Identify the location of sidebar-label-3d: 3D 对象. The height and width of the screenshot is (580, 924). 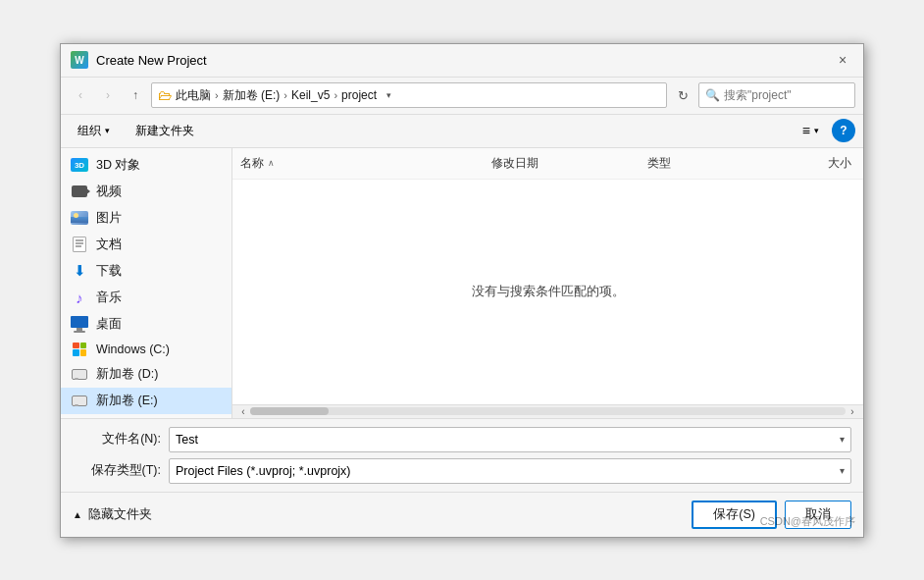
(118, 165).